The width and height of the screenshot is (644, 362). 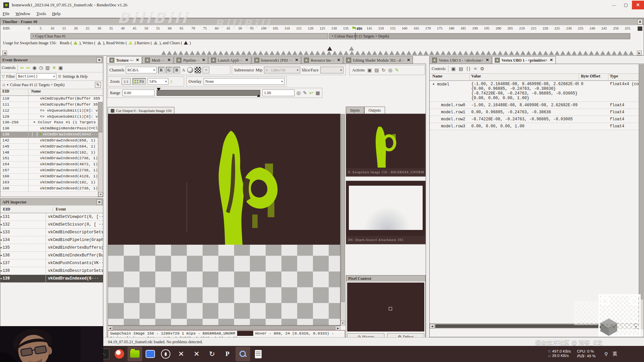 I want to click on api-row: ▸136vkCmdBindIndexBuffer(Bu··, so click(x=52, y=255).